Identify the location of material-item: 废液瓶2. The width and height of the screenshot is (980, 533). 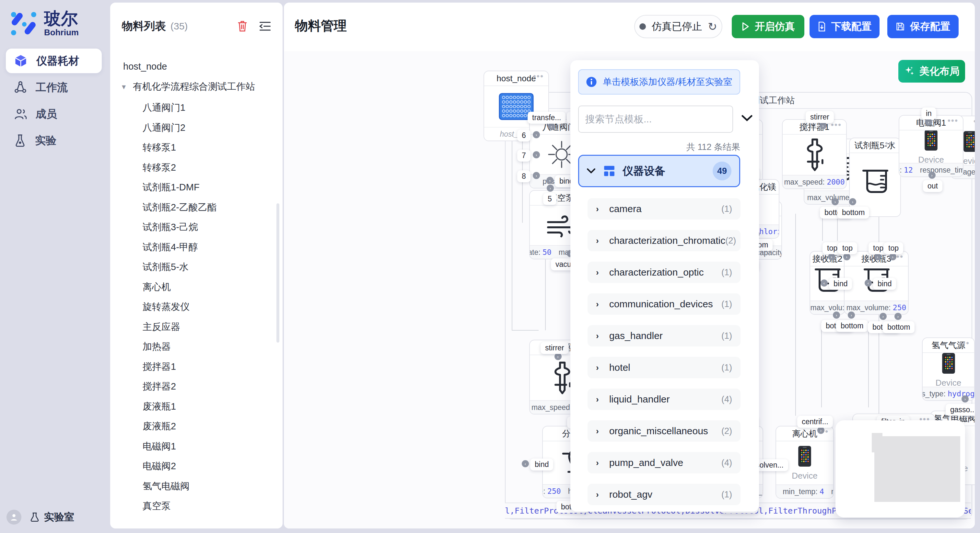
(159, 427).